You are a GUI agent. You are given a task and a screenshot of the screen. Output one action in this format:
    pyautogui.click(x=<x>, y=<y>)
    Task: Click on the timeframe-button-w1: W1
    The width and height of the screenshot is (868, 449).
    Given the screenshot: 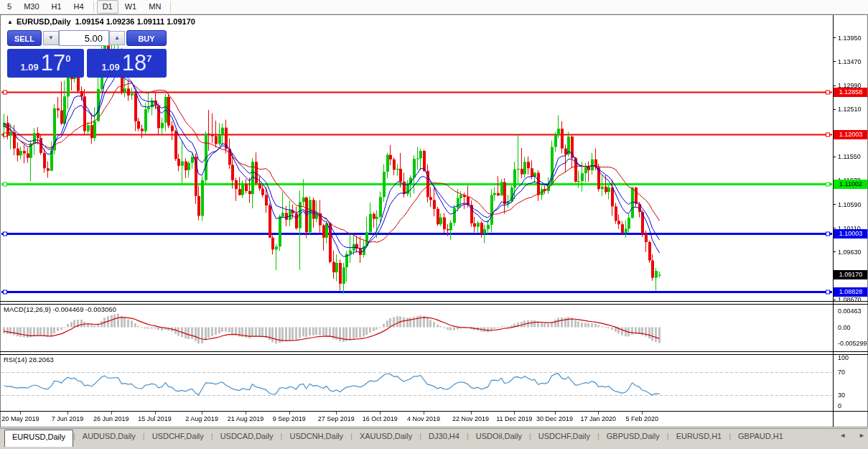 What is the action you would take?
    pyautogui.click(x=131, y=7)
    